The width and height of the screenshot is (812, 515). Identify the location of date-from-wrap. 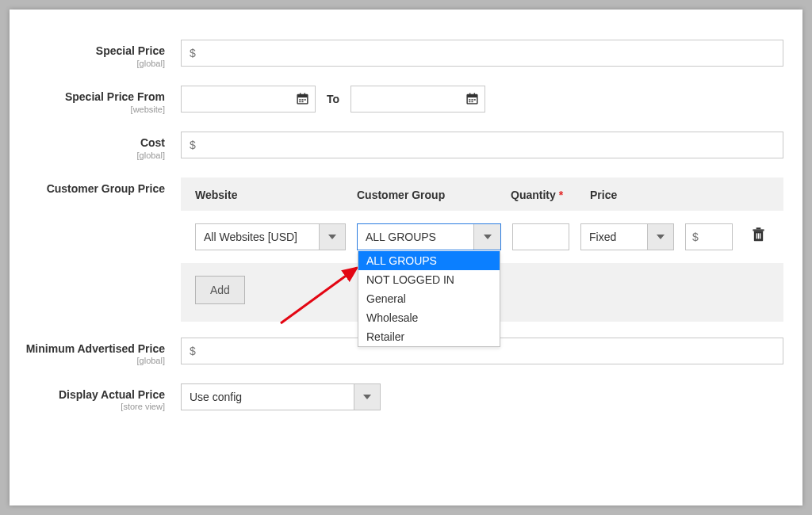
(248, 99).